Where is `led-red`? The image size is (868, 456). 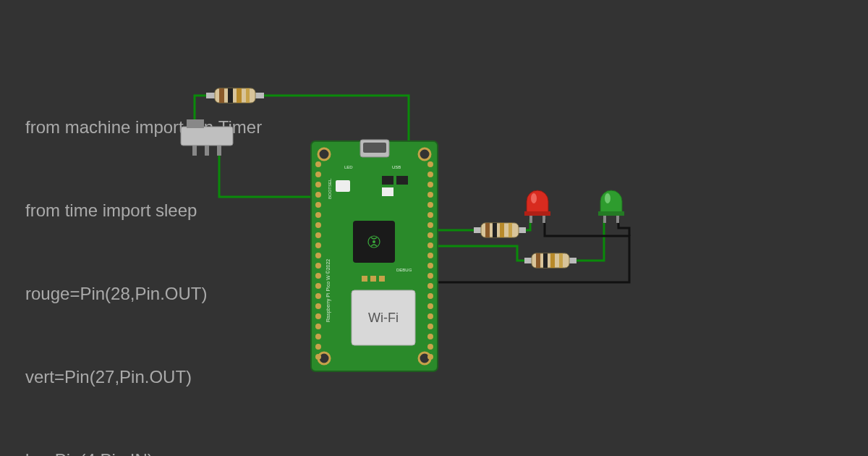 led-red is located at coordinates (537, 207).